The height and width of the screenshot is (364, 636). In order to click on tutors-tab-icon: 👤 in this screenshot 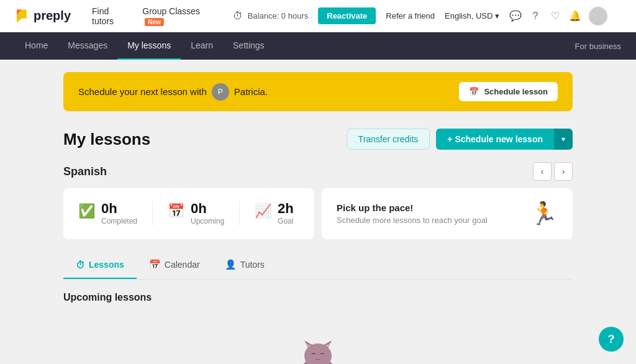, I will do `click(231, 265)`.